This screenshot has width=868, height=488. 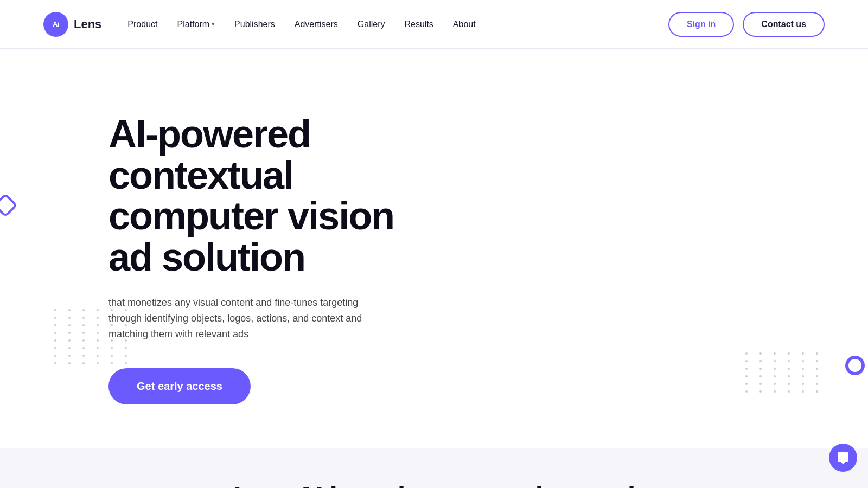 I want to click on logo: Ai Lens, so click(x=73, y=24).